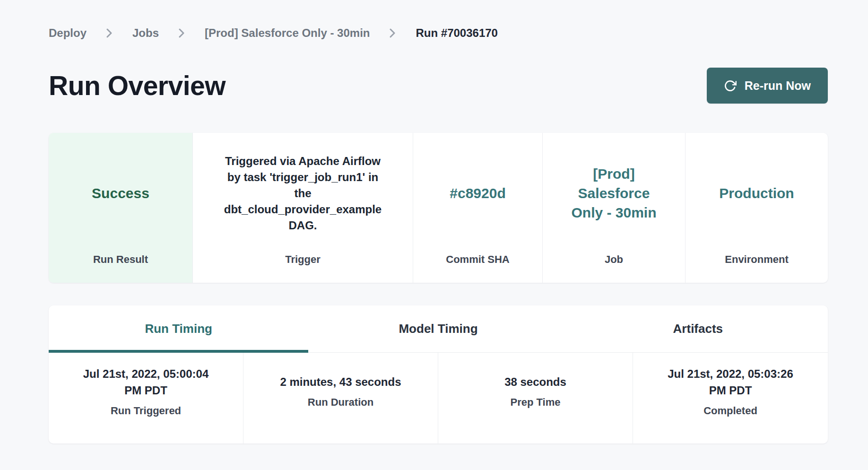 This screenshot has width=868, height=470. Describe the element at coordinates (767, 86) in the screenshot. I see `rerun-now-button: Re-run Now` at that location.